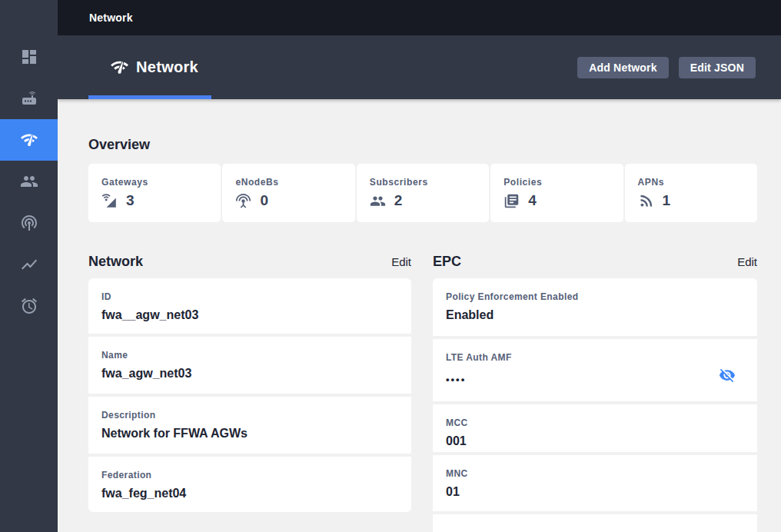  What do you see at coordinates (29, 223) in the screenshot?
I see `podcasts-icon` at bounding box center [29, 223].